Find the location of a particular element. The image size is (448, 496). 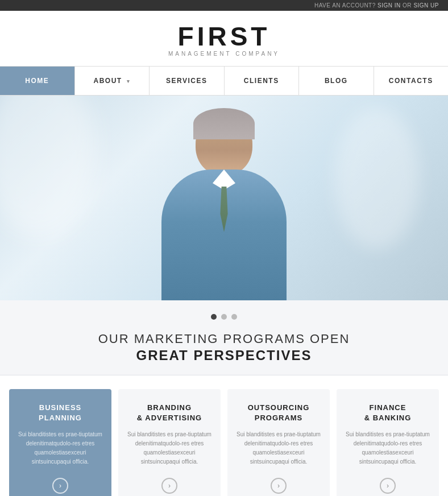

signup-link: SIGN UP is located at coordinates (426, 6).